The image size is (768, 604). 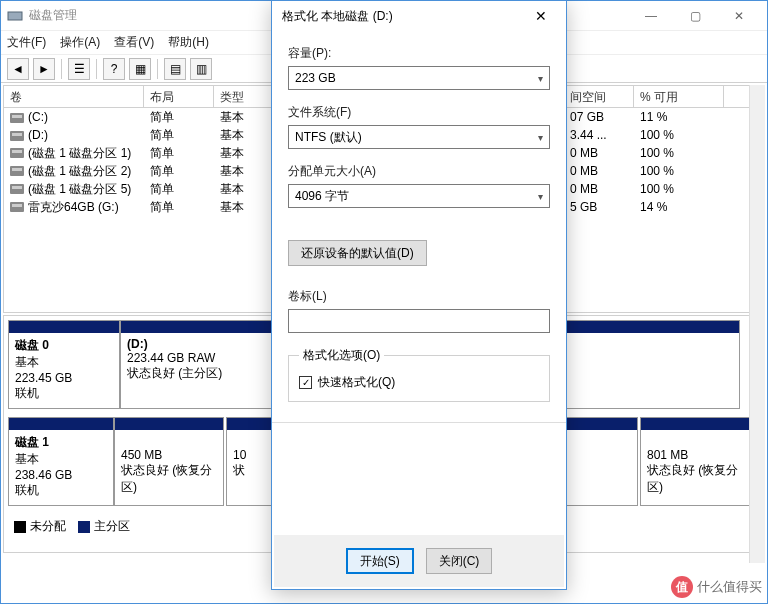 What do you see at coordinates (419, 321) in the screenshot?
I see `volume-label-input` at bounding box center [419, 321].